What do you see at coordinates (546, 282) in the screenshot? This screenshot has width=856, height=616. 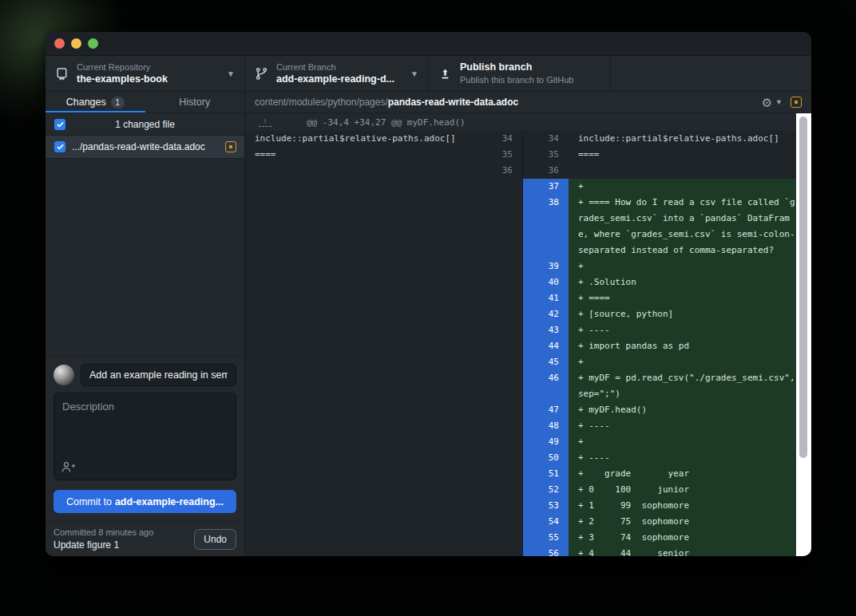 I see `diff-new-line-number: 40` at bounding box center [546, 282].